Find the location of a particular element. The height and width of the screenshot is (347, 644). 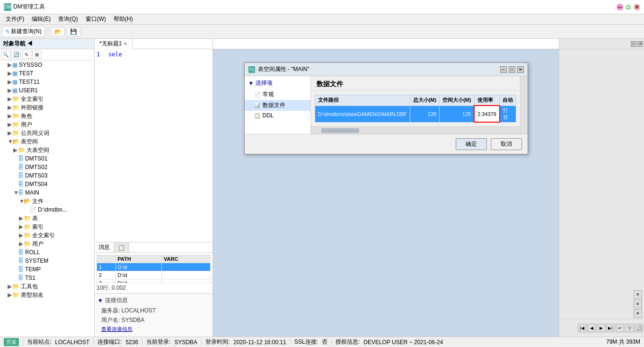

tab-close-button: ✕ is located at coordinates (125, 44).